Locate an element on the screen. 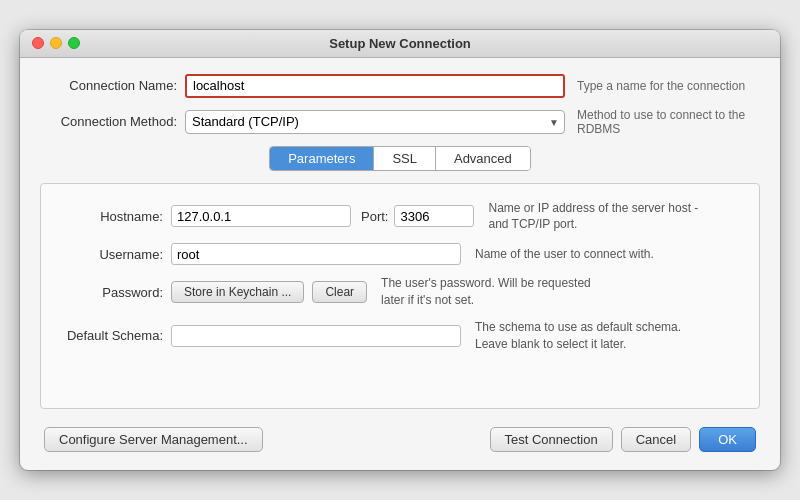 The height and width of the screenshot is (500, 800). cancel-button: Cancel is located at coordinates (656, 440).